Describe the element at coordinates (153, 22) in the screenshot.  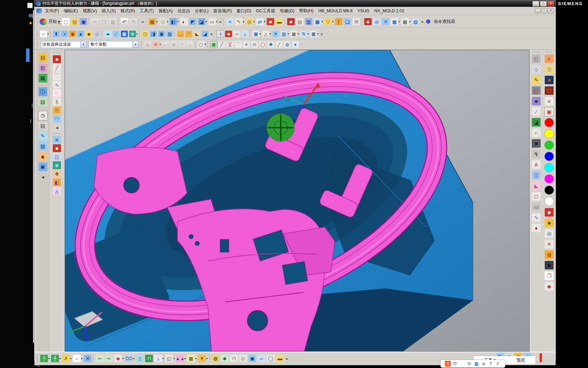
I see `view-style-grid-icon: ▦▾` at that location.